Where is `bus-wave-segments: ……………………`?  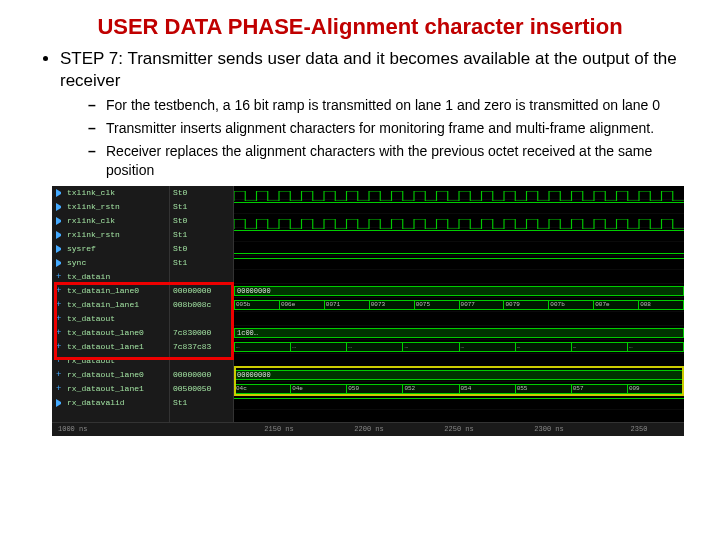
bus-wave-segments: …………………… is located at coordinates (459, 347).